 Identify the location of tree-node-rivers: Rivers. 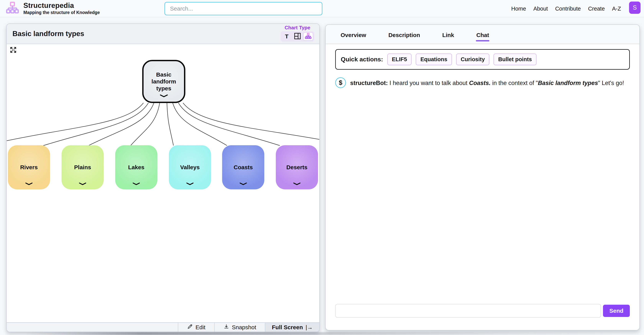
(29, 167).